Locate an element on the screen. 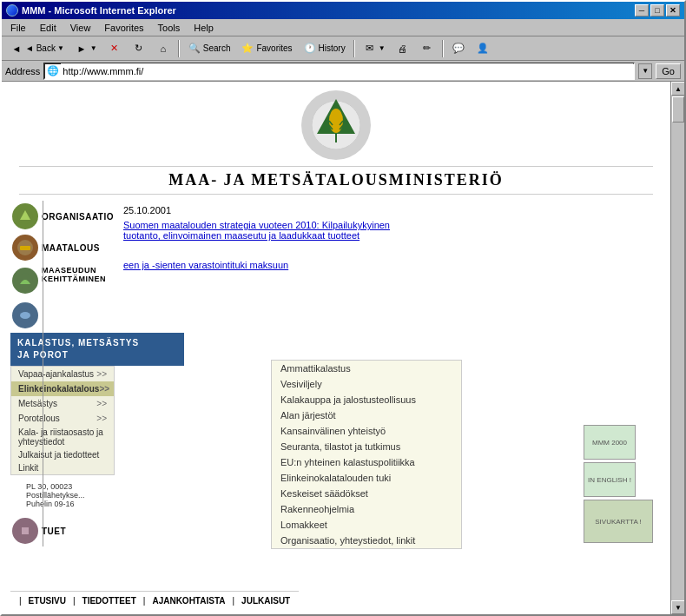 The width and height of the screenshot is (686, 616). submenu-eun-yhteinen: EU:n yhteinen kalastuspolitiikka is located at coordinates (366, 462).